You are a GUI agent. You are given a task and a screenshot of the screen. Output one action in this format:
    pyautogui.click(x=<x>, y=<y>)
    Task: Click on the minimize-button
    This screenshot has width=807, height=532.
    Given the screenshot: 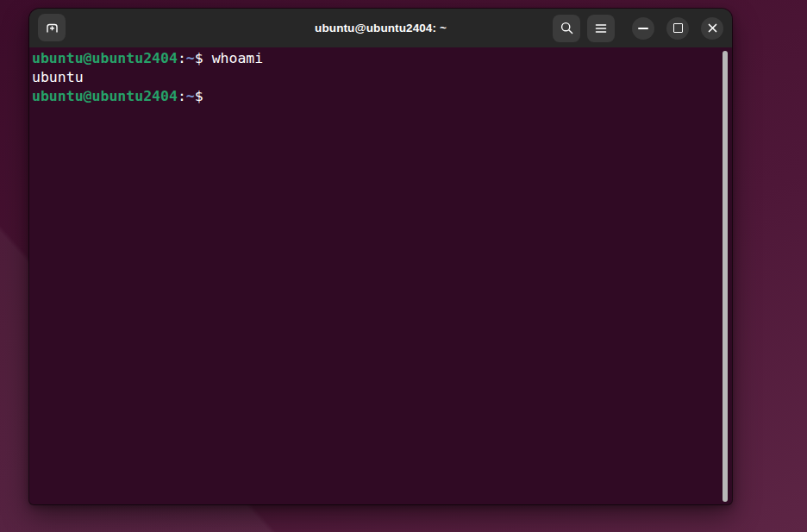 What is the action you would take?
    pyautogui.click(x=643, y=28)
    